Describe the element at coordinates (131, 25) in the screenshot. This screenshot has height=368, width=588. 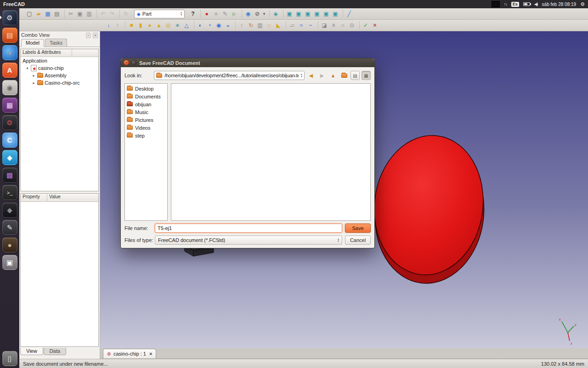
I see `box-icon: ■` at that location.